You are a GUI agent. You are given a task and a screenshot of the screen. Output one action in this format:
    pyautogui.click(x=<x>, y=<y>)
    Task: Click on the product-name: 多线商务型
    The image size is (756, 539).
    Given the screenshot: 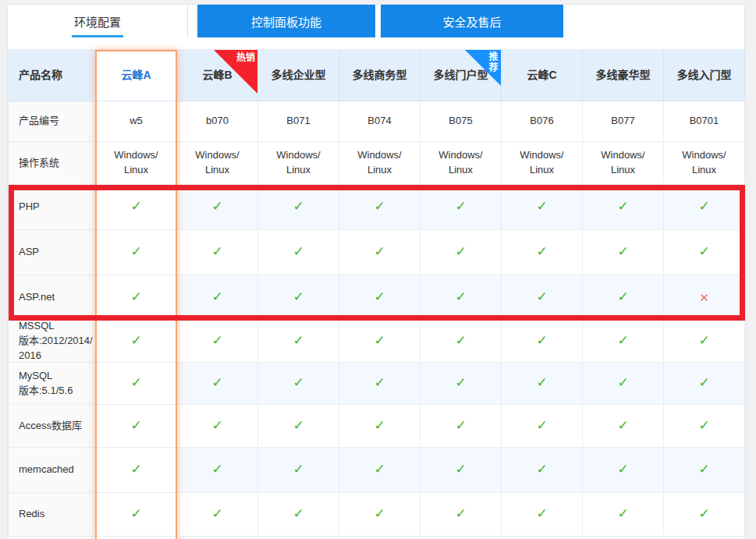 What is the action you would take?
    pyautogui.click(x=380, y=75)
    